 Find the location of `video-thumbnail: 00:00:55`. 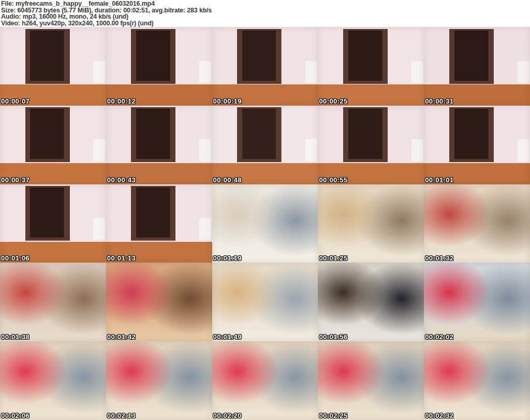

video-thumbnail: 00:00:55 is located at coordinates (371, 145).